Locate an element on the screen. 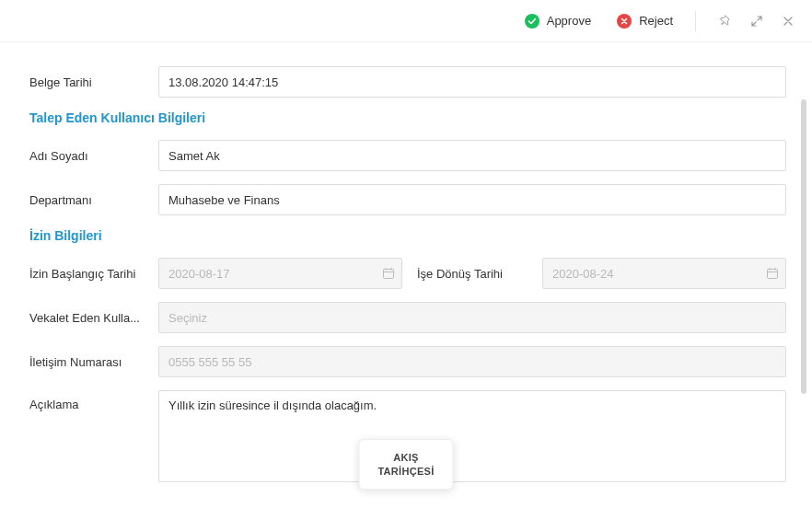 The width and height of the screenshot is (812, 508). check-icon is located at coordinates (532, 21).